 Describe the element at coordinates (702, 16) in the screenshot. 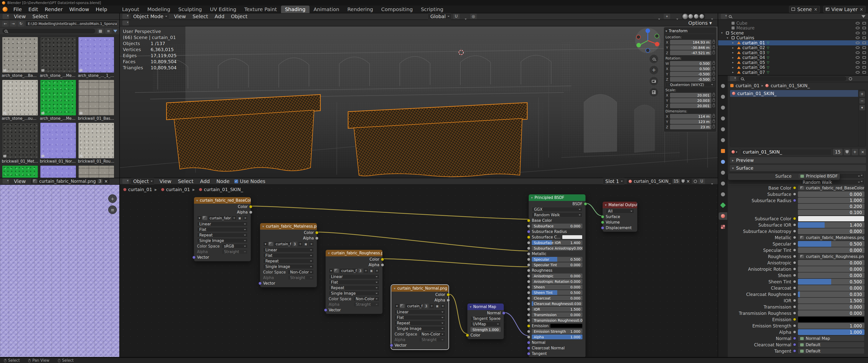

I see `rendered-shading-icon` at that location.